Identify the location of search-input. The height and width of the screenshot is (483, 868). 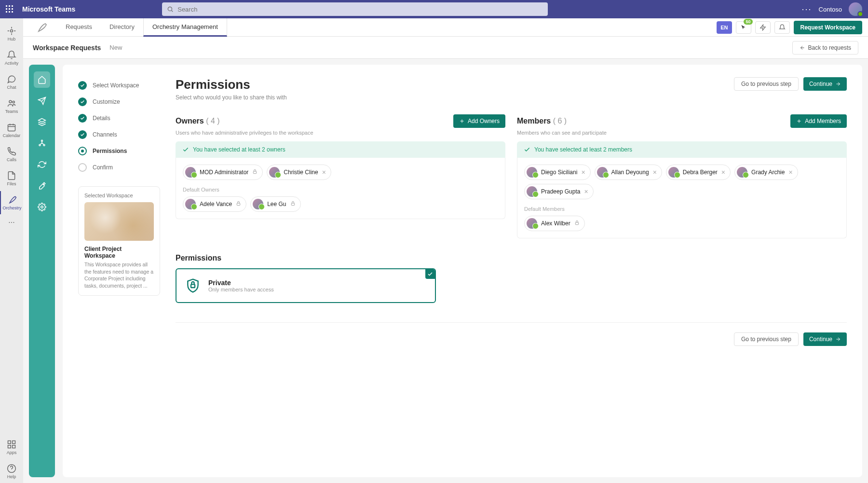
(360, 10).